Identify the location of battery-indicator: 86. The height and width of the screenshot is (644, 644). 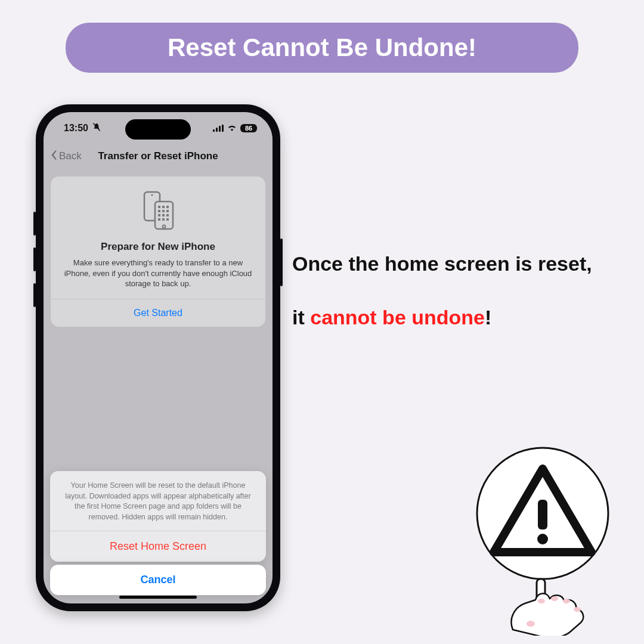
(249, 128).